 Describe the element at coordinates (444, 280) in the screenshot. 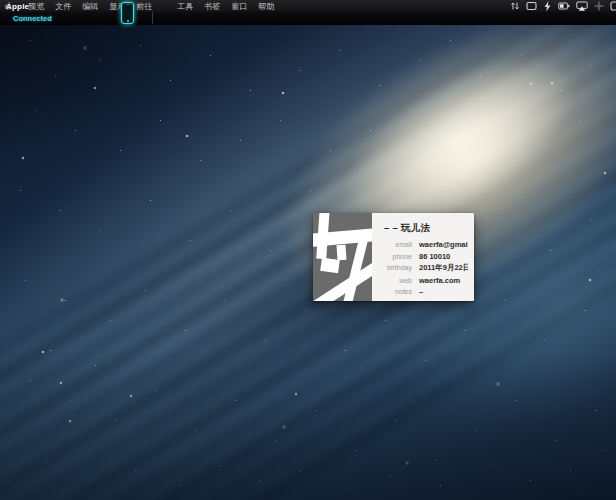

I see `field-value-web: waerfa.com` at that location.